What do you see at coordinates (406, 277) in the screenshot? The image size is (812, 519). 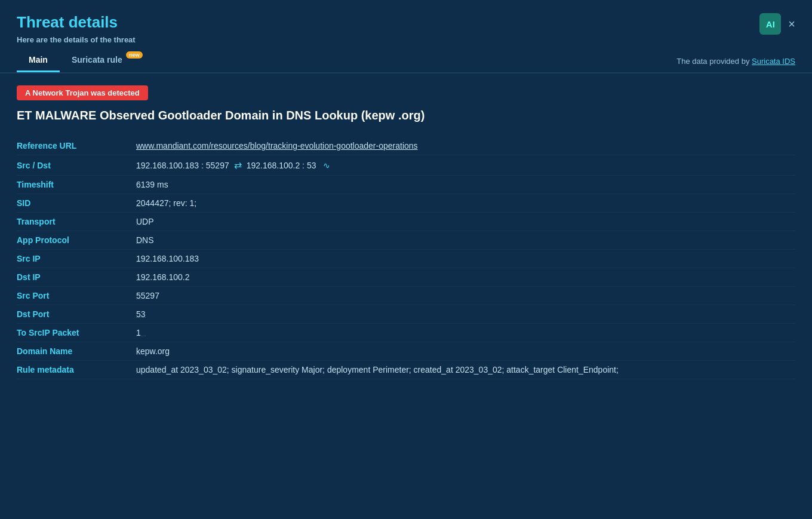 I see `detail-row: Dst IP192.168.100.2` at bounding box center [406, 277].